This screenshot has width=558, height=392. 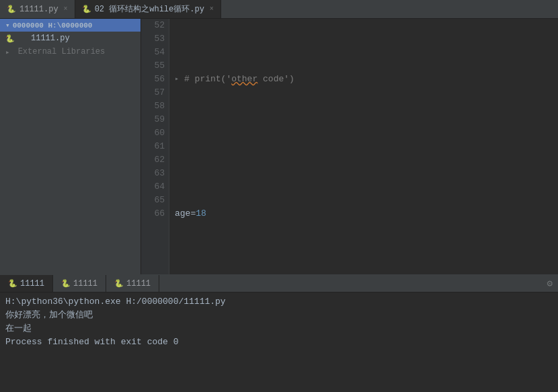 I want to click on fold-52: ▸, so click(x=179, y=79).